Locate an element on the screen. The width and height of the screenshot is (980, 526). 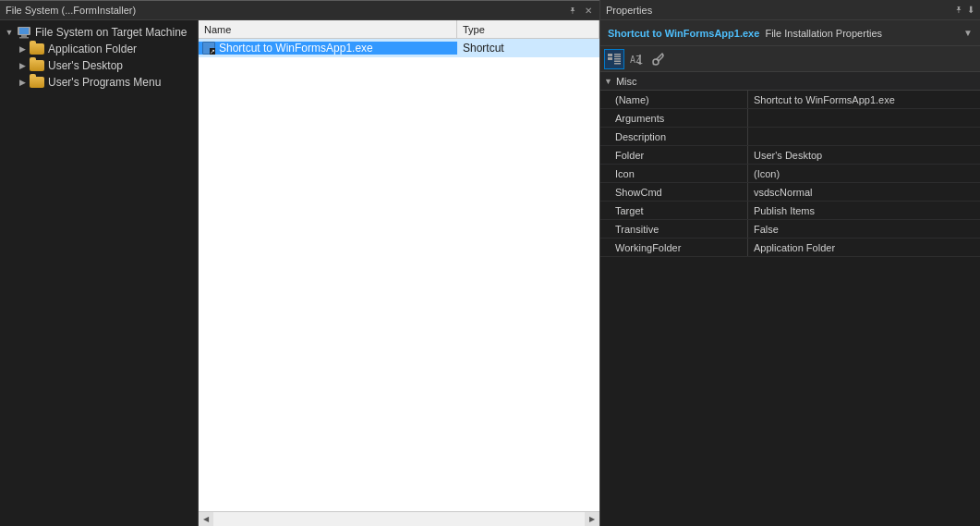
close-button: ✕ is located at coordinates (588, 11).